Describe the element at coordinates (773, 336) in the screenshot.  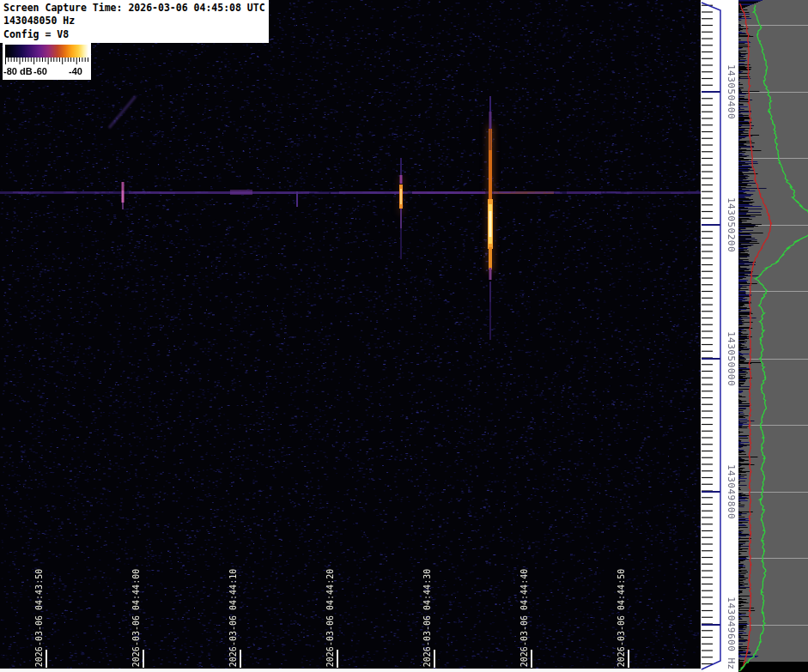
I see `spectrum-panel` at that location.